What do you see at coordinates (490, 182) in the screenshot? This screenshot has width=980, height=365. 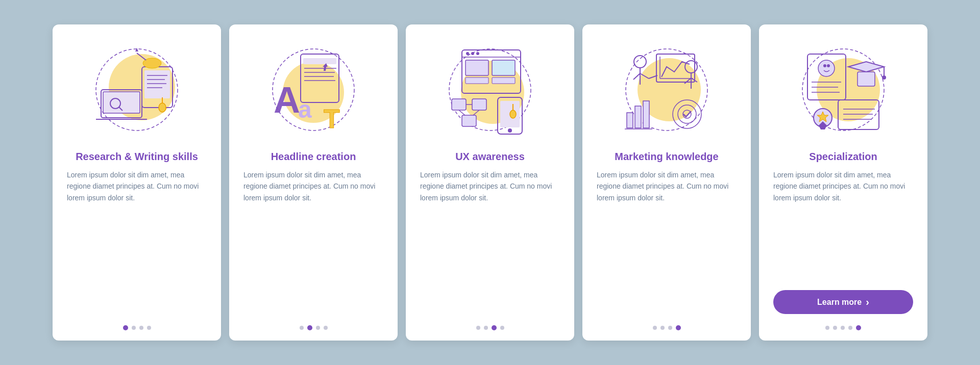 I see `card-ux-awareness: UX awareness Lorem ipsum dolor sit dim a…` at bounding box center [490, 182].